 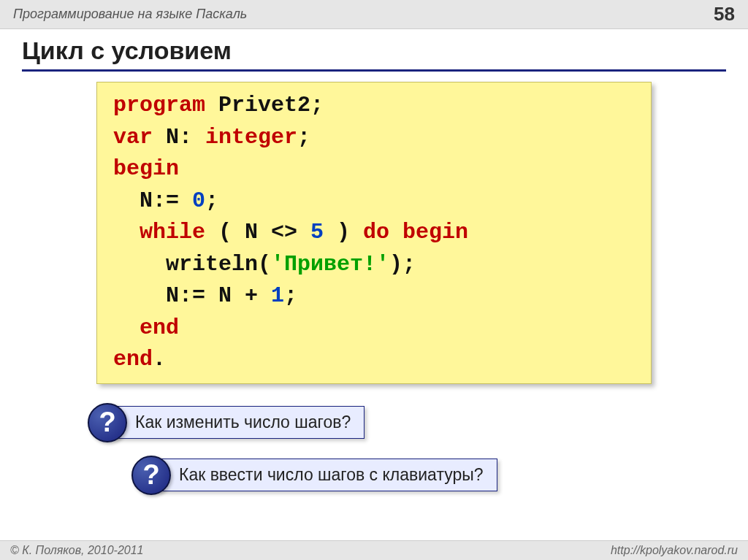 What do you see at coordinates (407, 423) in the screenshot?
I see `question-callout-1: ? Как изменить число шагов?` at bounding box center [407, 423].